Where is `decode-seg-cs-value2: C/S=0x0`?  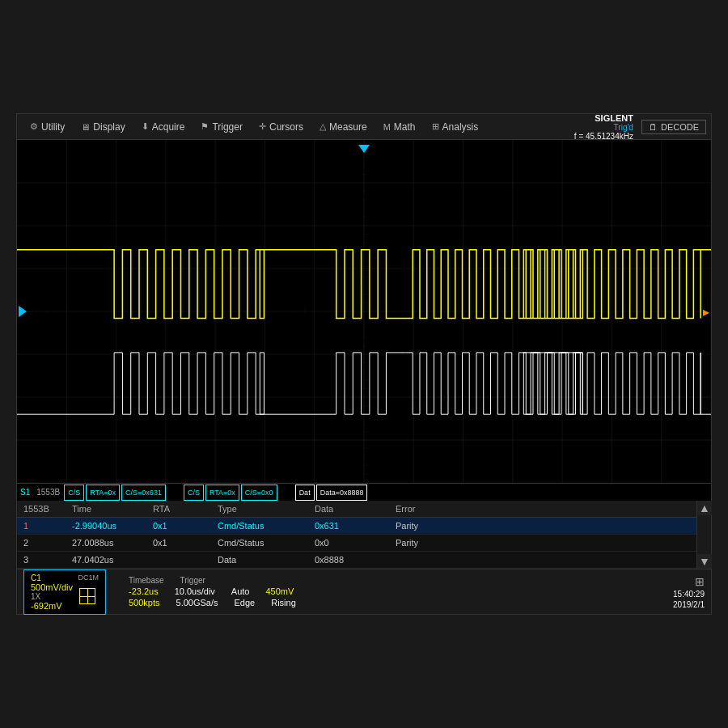 decode-seg-cs-value2: C/S=0x0 is located at coordinates (259, 493).